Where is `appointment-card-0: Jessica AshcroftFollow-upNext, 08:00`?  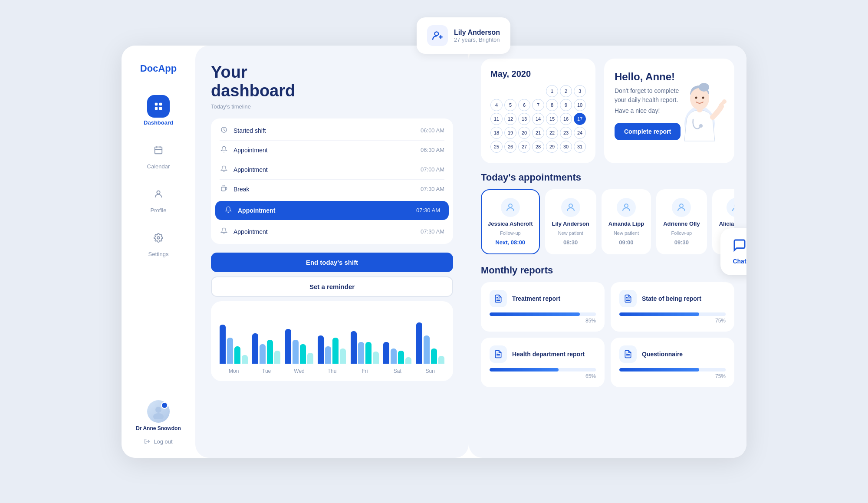 appointment-card-0: Jessica AshcroftFollow-upNext, 08:00 is located at coordinates (510, 222).